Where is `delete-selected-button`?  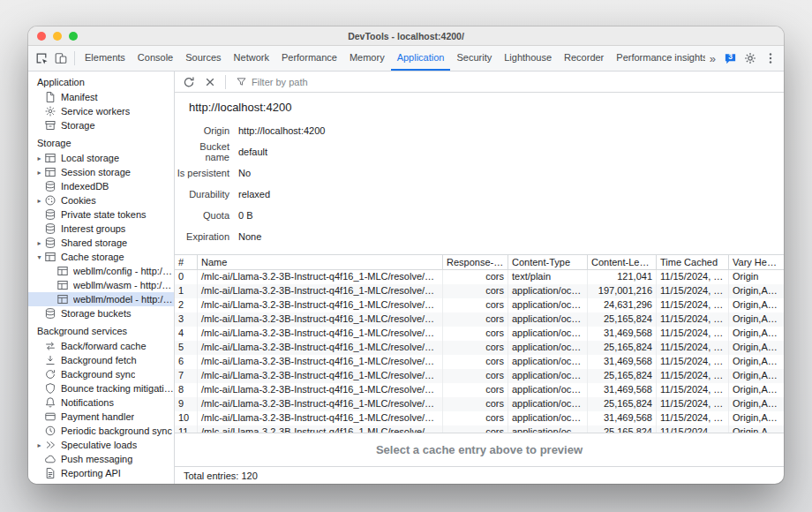 delete-selected-button is located at coordinates (210, 82).